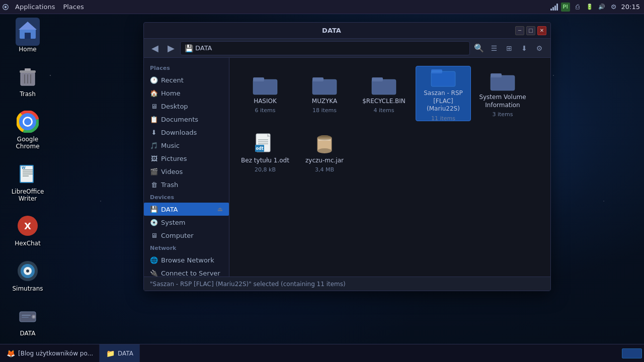 The image size is (644, 362). I want to click on applications-menu: Applications, so click(35, 7).